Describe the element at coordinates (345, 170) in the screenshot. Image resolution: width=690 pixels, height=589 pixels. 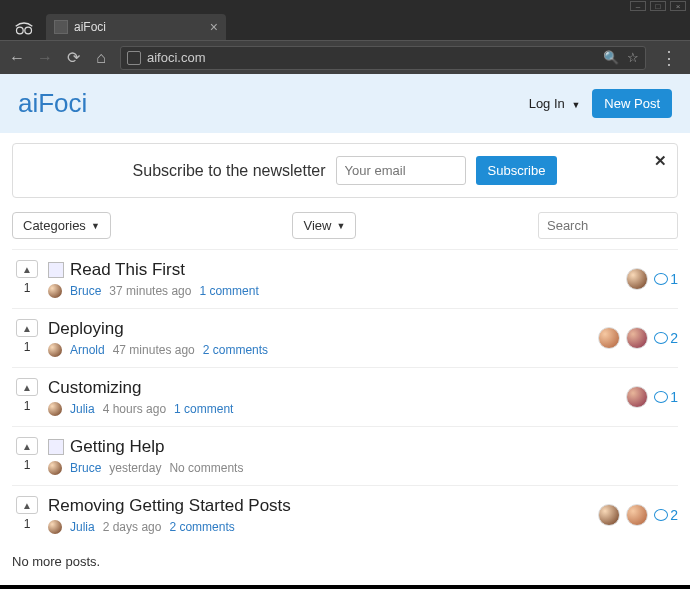
I see `newsletter-banner: Subscribe to the newsletter Subscribe ✕` at that location.